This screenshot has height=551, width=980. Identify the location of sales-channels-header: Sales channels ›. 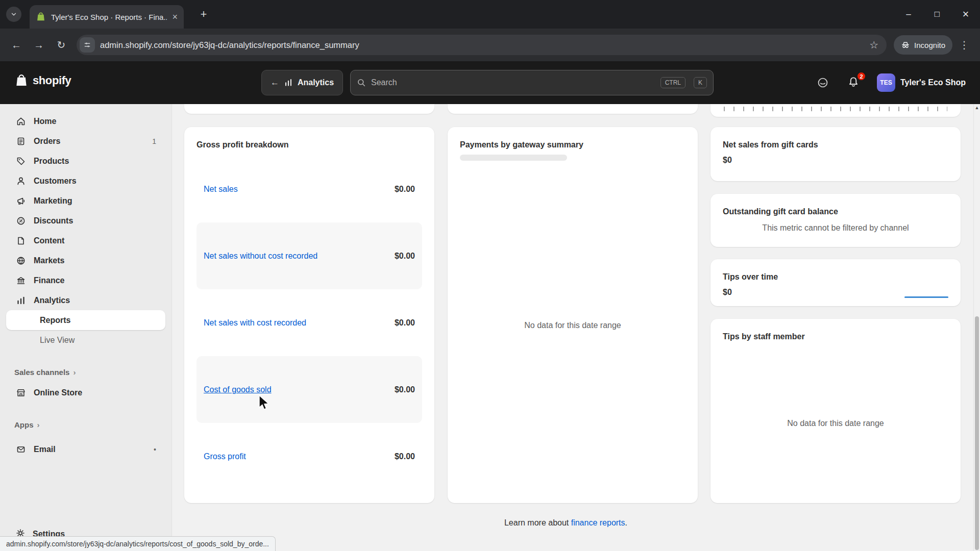
(86, 372).